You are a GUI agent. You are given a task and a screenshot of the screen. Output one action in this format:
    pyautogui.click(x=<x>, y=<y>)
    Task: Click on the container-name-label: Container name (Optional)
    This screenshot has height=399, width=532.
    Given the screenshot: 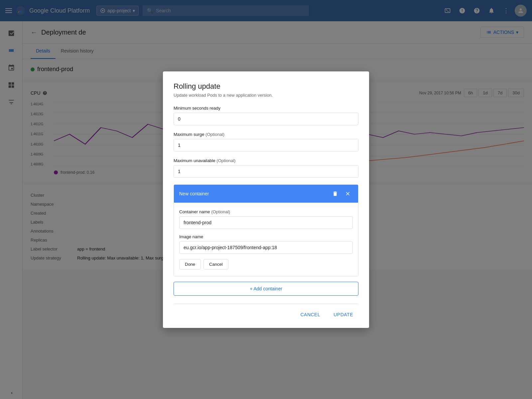 What is the action you would take?
    pyautogui.click(x=266, y=212)
    